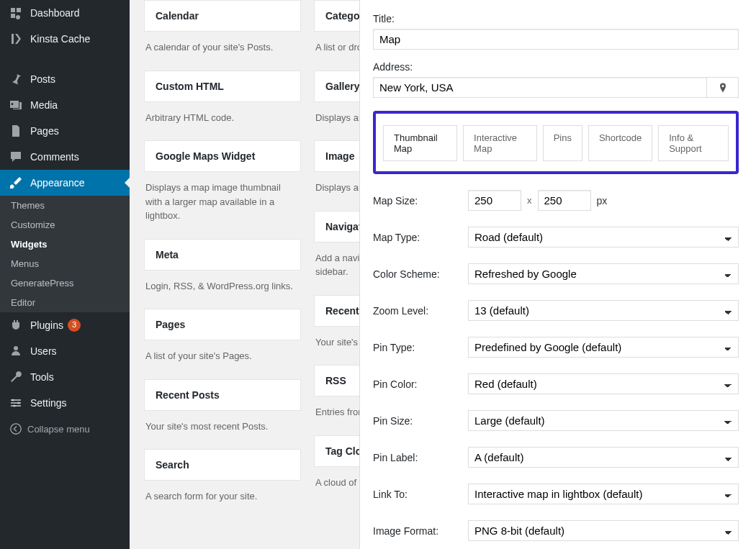 The width and height of the screenshot is (756, 549). Describe the element at coordinates (336, 381) in the screenshot. I see `widget-title: RSS` at that location.